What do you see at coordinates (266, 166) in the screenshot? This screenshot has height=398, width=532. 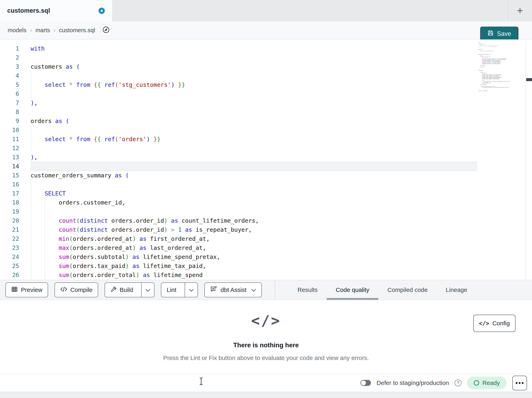 I see `code-line-14: 14` at bounding box center [266, 166].